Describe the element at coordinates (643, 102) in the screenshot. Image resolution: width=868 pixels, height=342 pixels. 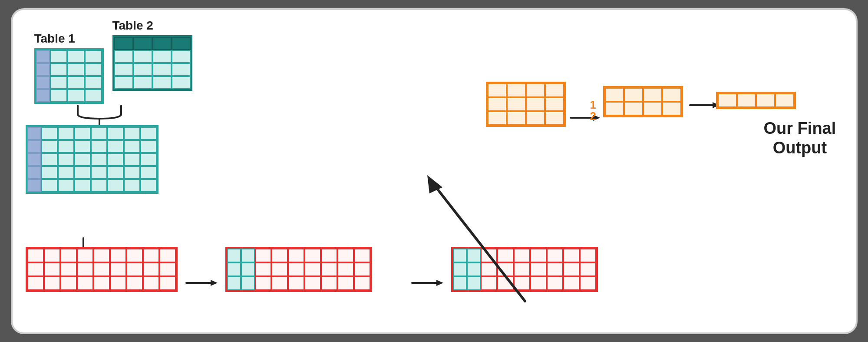
I see `orange-table2-group` at that location.